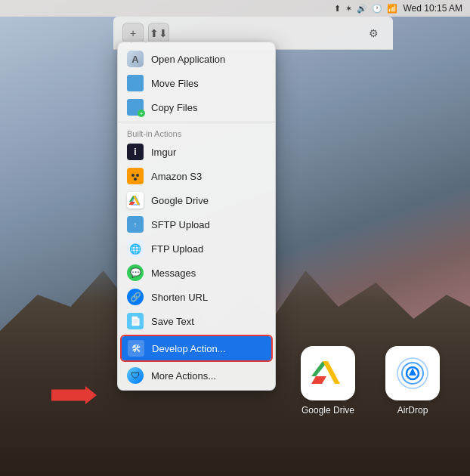  What do you see at coordinates (337, 9) in the screenshot?
I see `timemachine-icon: ⬆` at bounding box center [337, 9].